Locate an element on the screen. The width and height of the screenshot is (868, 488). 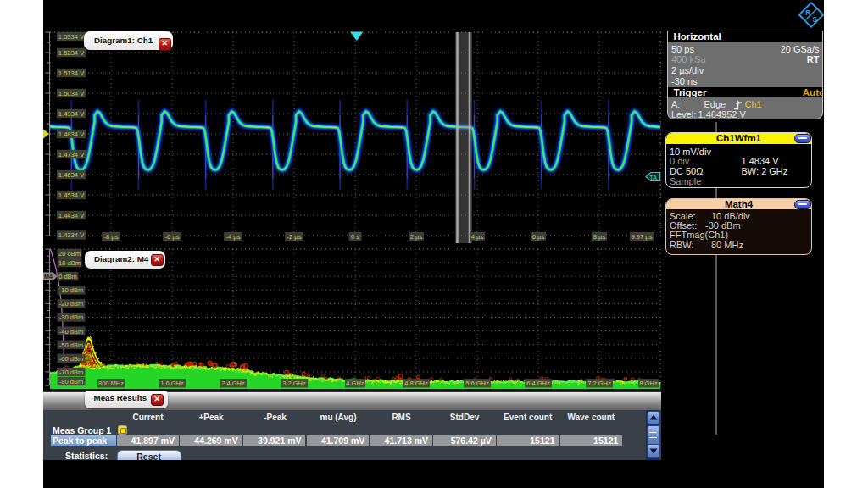
svg-text: 3.2 GHz is located at coordinates (294, 383).